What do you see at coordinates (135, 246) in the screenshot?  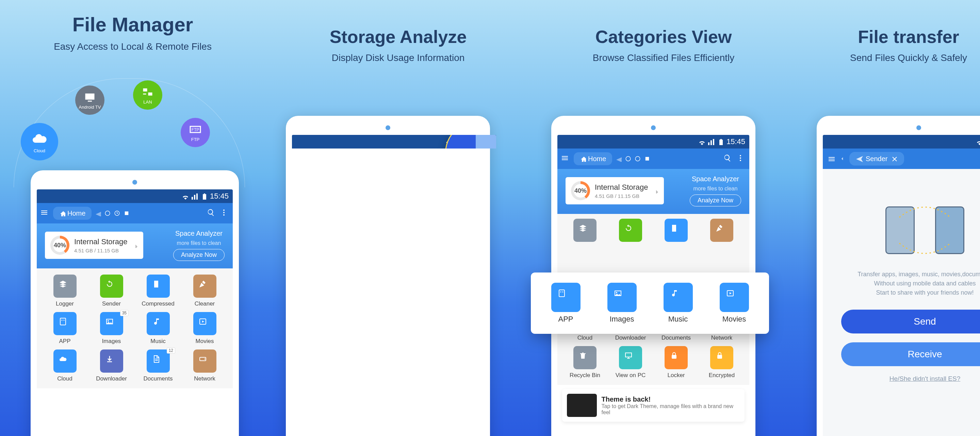 I see `storage-card: 40% Internal Storage 4.51 GB / 11.15 GB …` at bounding box center [135, 246].